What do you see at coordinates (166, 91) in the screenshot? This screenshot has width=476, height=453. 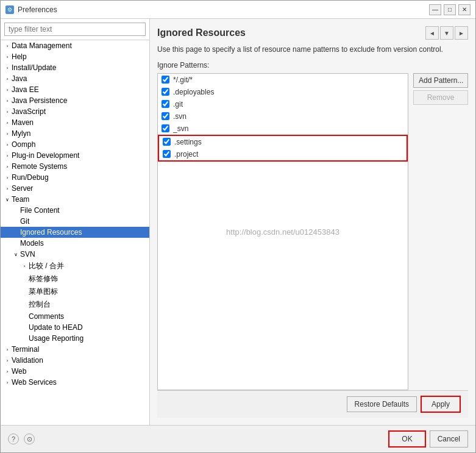 I see `pattern-checkbox-deployables` at bounding box center [166, 91].